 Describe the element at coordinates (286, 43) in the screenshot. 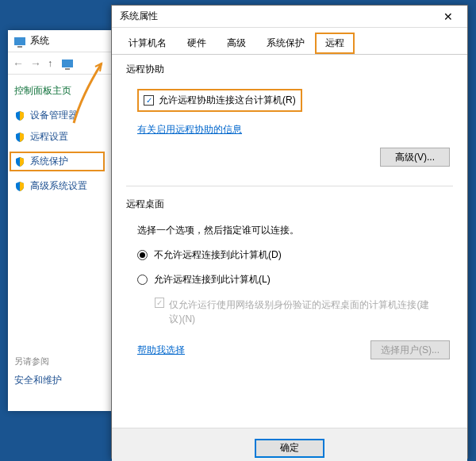

I see `tab-system-protection: 系统保护` at that location.